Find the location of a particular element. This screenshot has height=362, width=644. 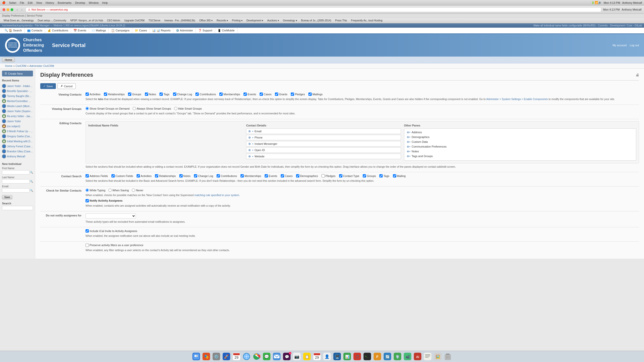

tab-tgcserve: TGCServe is located at coordinates (154, 21).